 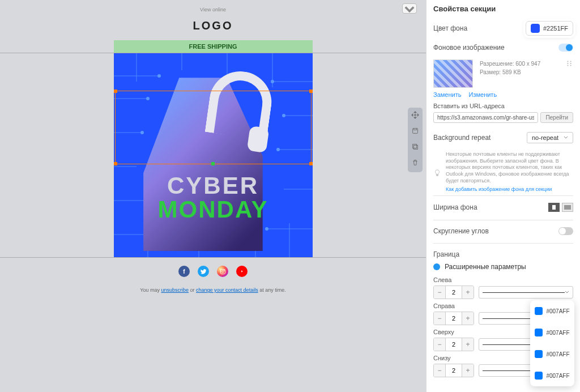 What do you see at coordinates (213, 10) in the screenshot?
I see `view-online-link: View online` at bounding box center [213, 10].